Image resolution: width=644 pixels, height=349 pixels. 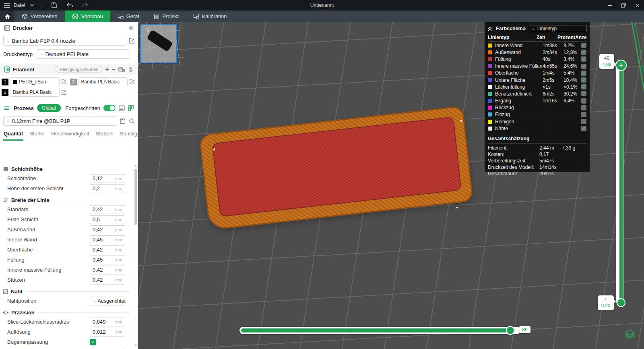 What do you see at coordinates (107, 250) in the screenshot?
I see `line-width-top-surface-input: 0,42mm` at bounding box center [107, 250].